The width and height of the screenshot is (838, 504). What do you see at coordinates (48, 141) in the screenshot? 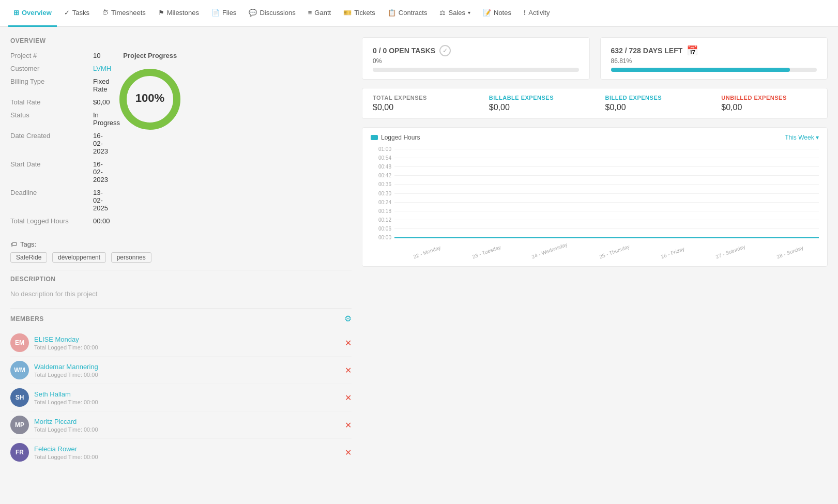
I see `info-table: Project # 10 Customer LVMH Billing Type …` at bounding box center [48, 141].